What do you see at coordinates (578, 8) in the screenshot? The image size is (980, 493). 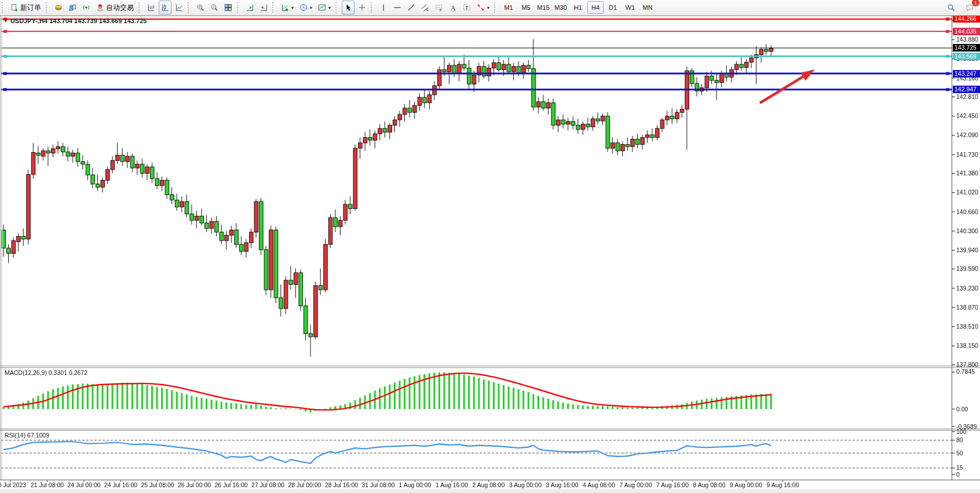 I see `timeframe-h1-button: H1` at bounding box center [578, 8].